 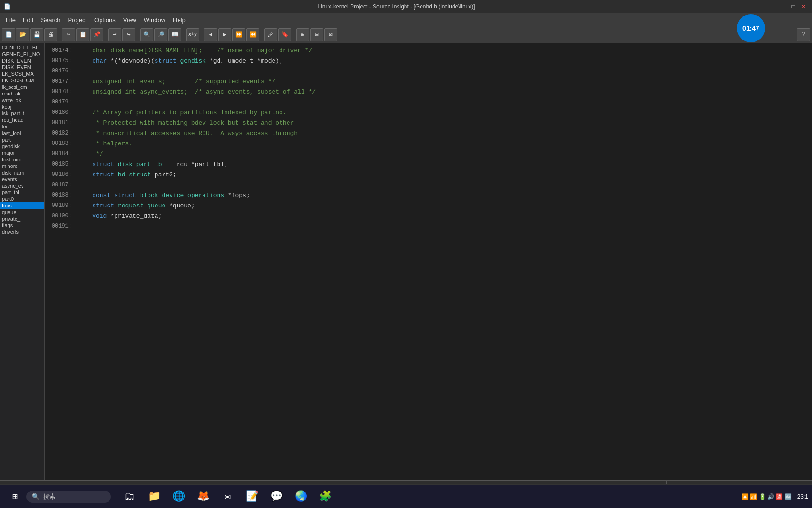 I want to click on tb-layout: ⊞, so click(x=303, y=35).